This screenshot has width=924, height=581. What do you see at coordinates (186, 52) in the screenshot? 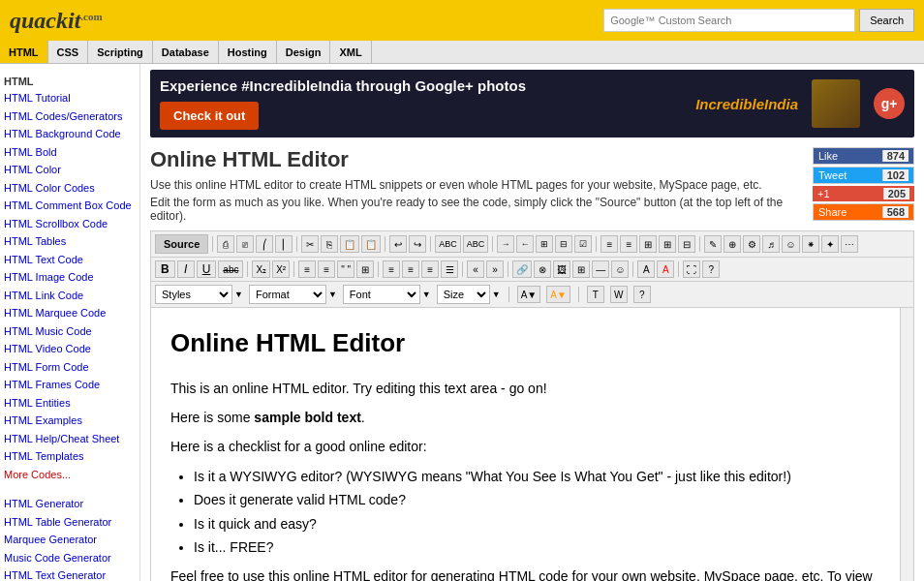
I see `tab-database: Database` at bounding box center [186, 52].